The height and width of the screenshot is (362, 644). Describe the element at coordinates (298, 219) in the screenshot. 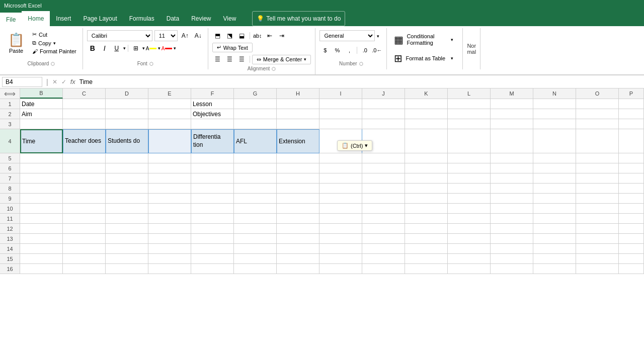

I see `cell-h11` at that location.